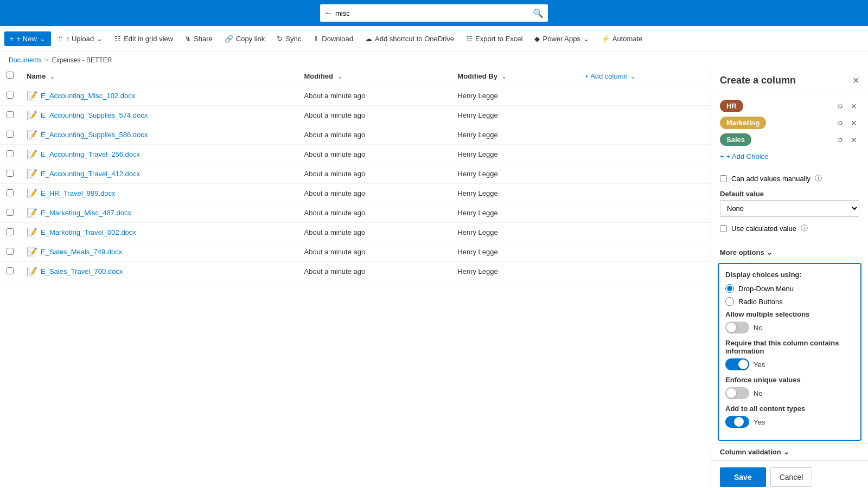 The image size is (868, 488). What do you see at coordinates (737, 422) in the screenshot?
I see `add-content-types-toggle` at bounding box center [737, 422].